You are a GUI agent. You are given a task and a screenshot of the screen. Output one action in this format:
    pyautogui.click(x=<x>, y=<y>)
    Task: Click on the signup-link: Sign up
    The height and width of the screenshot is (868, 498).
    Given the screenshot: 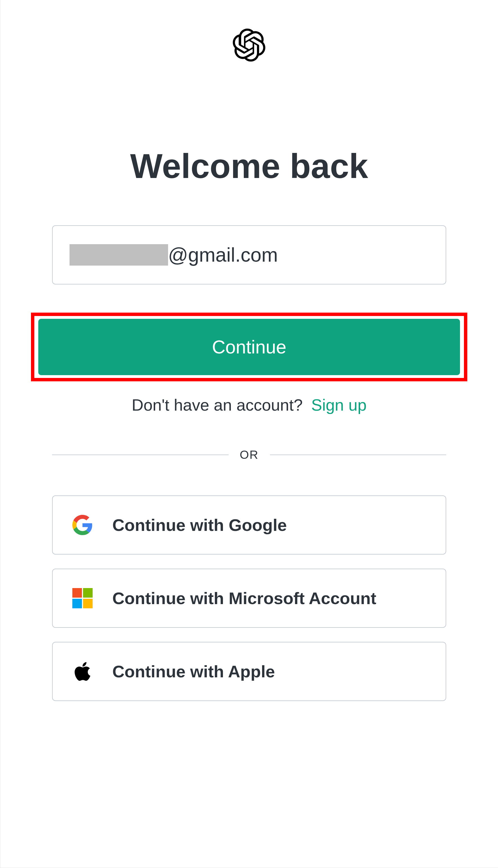 What is the action you would take?
    pyautogui.click(x=339, y=405)
    